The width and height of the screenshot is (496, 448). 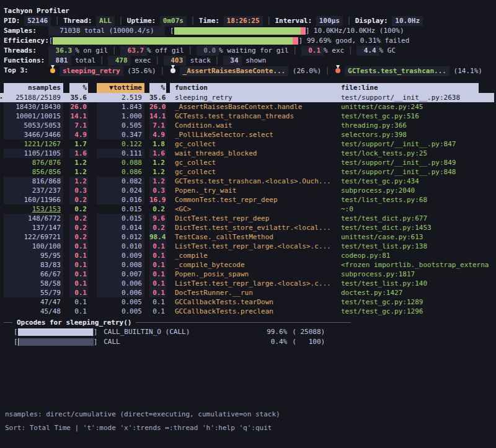 What do you see at coordinates (249, 265) in the screenshot?
I see `table-row: 83/830.10.0080.1_compile_bytecode<frozen…` at bounding box center [249, 265].